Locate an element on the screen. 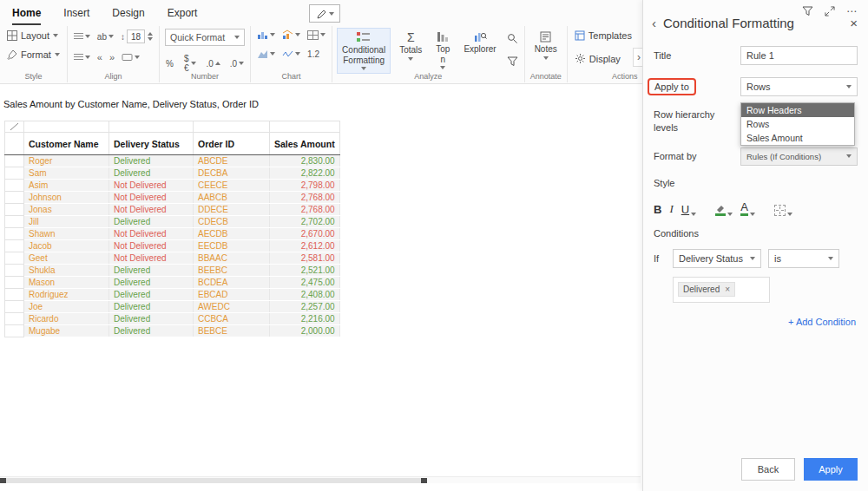 Image resolution: width=868 pixels, height=491 pixels. layout-button: Layout is located at coordinates (33, 36).